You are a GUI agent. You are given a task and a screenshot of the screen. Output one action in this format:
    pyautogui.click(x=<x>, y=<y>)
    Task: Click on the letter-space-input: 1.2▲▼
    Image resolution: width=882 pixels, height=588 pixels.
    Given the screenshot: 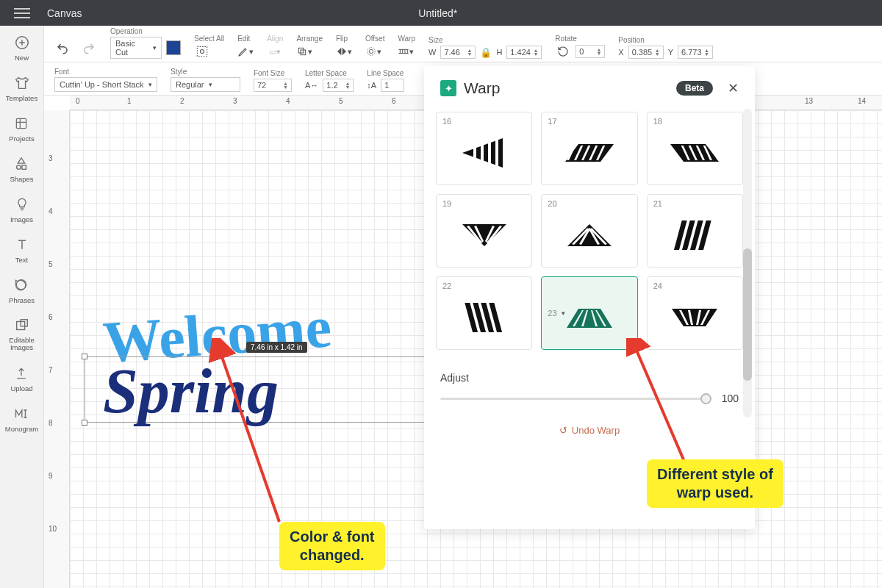 What is the action you would take?
    pyautogui.click(x=338, y=85)
    